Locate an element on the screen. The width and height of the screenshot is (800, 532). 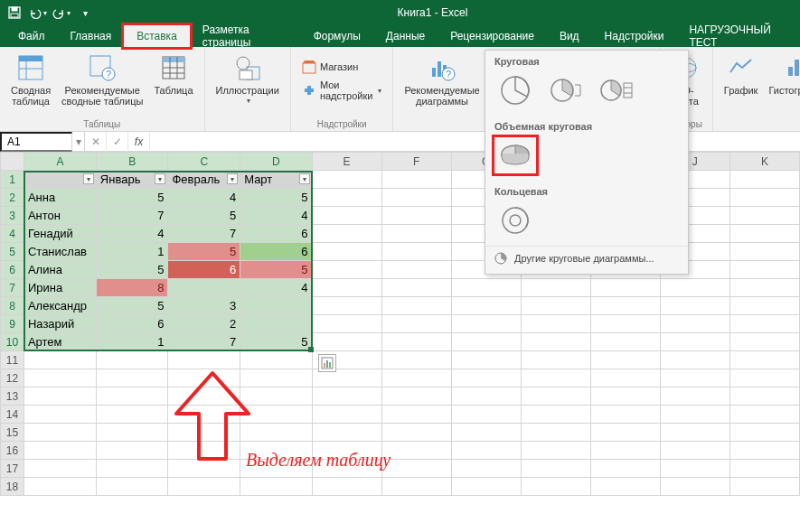
pie-of-pie-option is located at coordinates (616, 90).